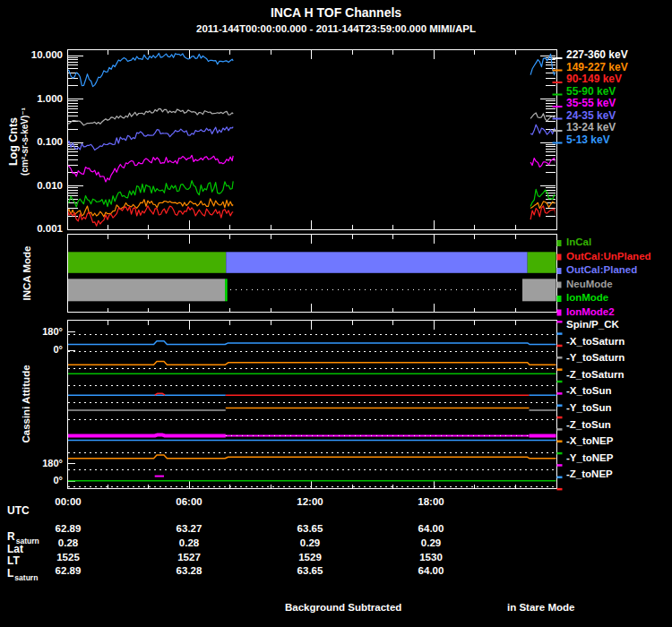 Image resolution: width=672 pixels, height=627 pixels. Describe the element at coordinates (310, 543) in the screenshot. I see `eph-value-r1c2: 0.29` at that location.